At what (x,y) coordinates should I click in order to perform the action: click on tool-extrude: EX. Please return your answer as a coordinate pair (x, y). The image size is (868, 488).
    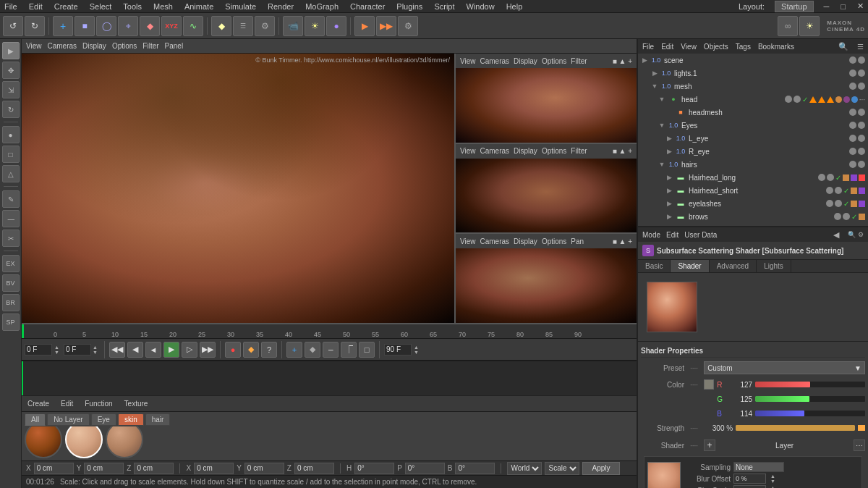
    Looking at the image, I should click on (11, 264).